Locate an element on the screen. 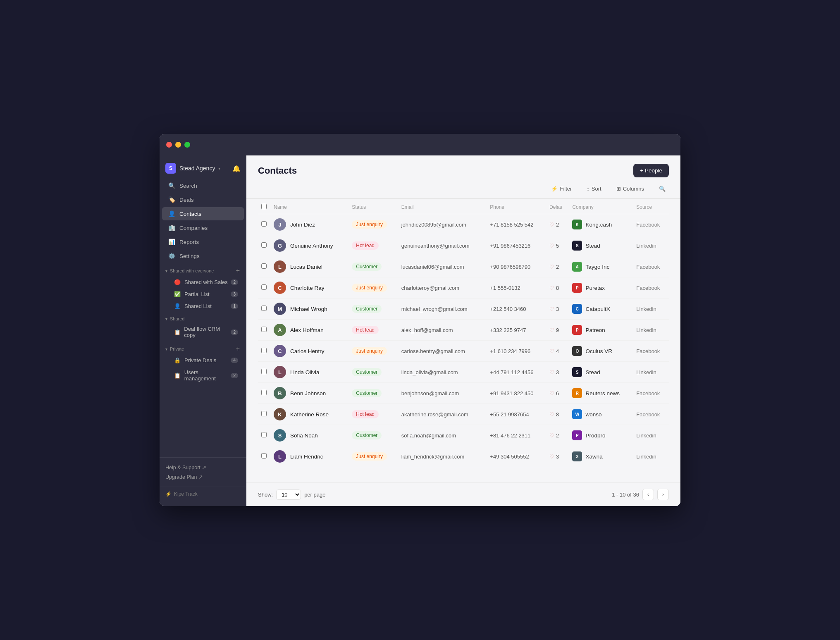 Image resolution: width=840 pixels, height=640 pixels. row-phone-cell: +44 791 112 4456 is located at coordinates (516, 372).